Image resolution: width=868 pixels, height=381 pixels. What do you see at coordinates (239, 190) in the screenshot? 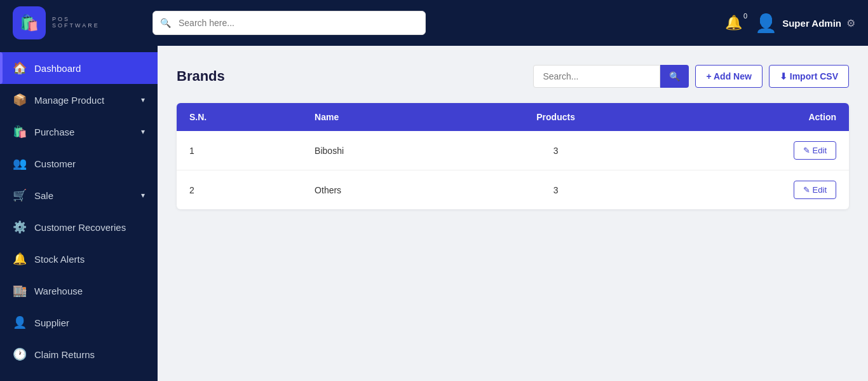
I see `cell-sn-2: 2` at bounding box center [239, 190].